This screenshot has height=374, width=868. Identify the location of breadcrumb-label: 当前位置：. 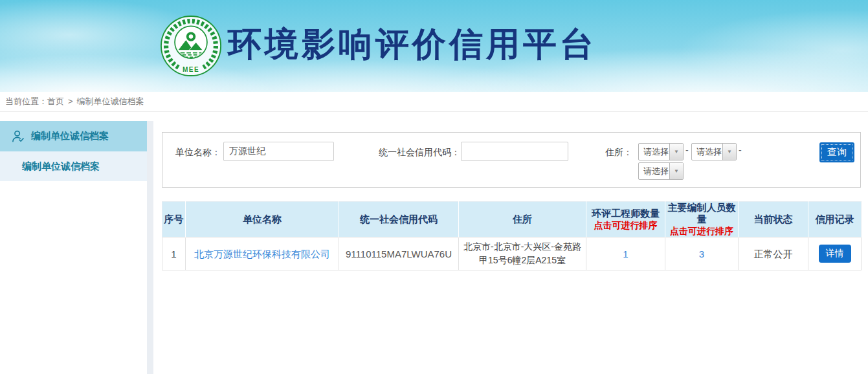
(26, 101).